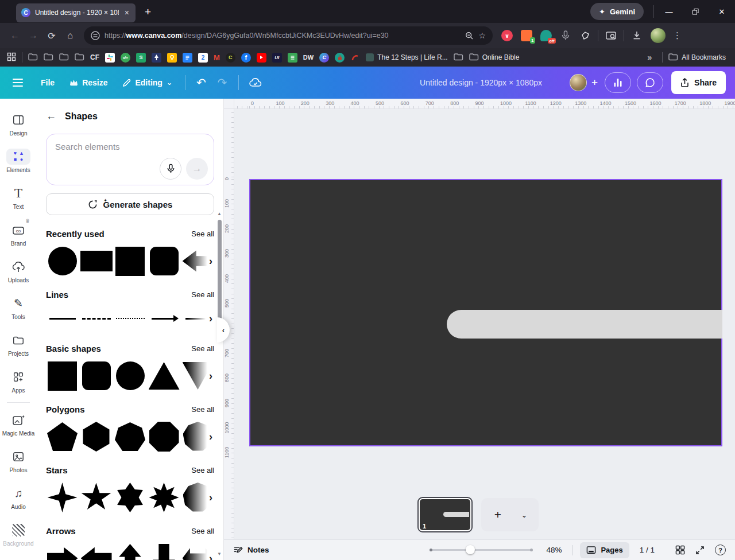  What do you see at coordinates (164, 318) in the screenshot?
I see `line-arrow` at bounding box center [164, 318].